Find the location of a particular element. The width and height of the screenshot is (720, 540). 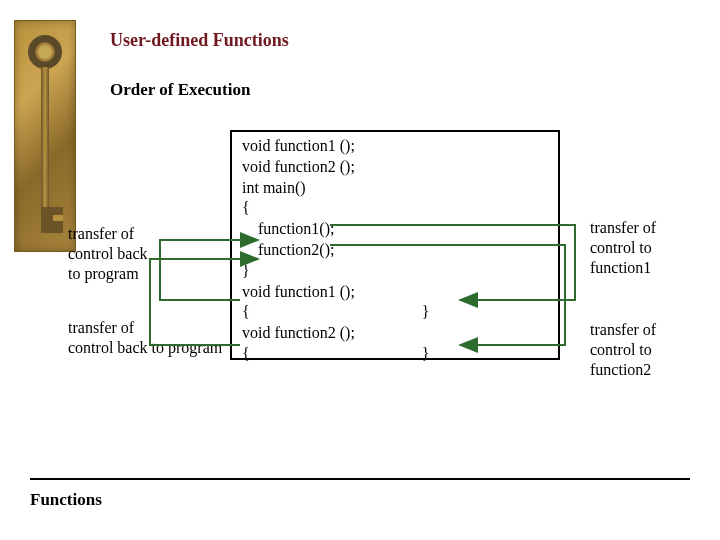

label-transfer-back-2: transfer of control back to program is located at coordinates (145, 338).